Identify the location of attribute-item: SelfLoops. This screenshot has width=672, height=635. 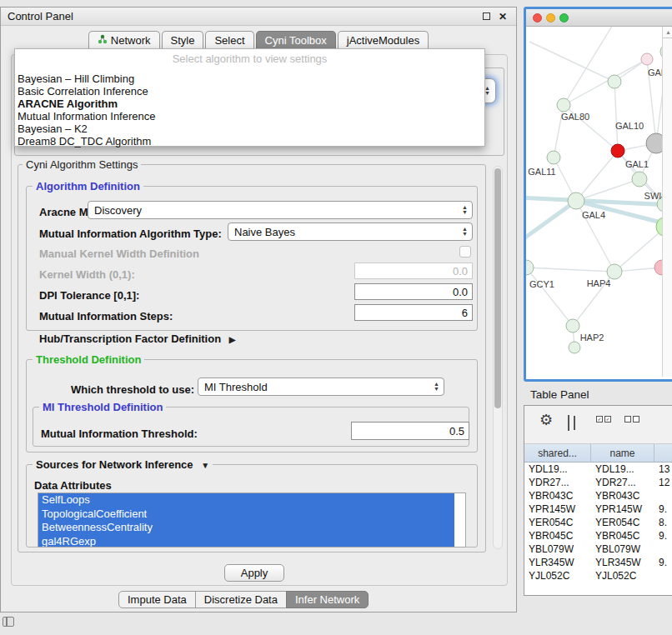
(247, 500).